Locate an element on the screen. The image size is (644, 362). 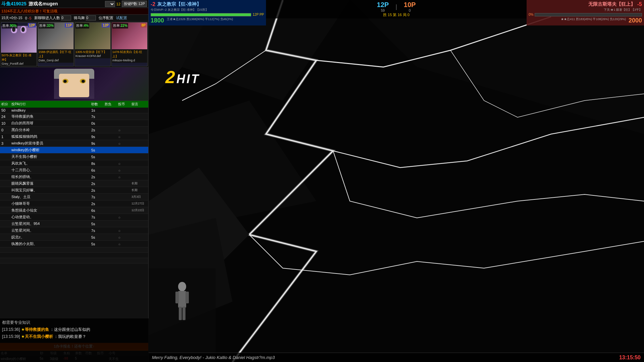
hud-left-vals: 1800 王者★总1526 胜1368(90%) 平112(7%) 负46(3%… is located at coordinates (207, 21).